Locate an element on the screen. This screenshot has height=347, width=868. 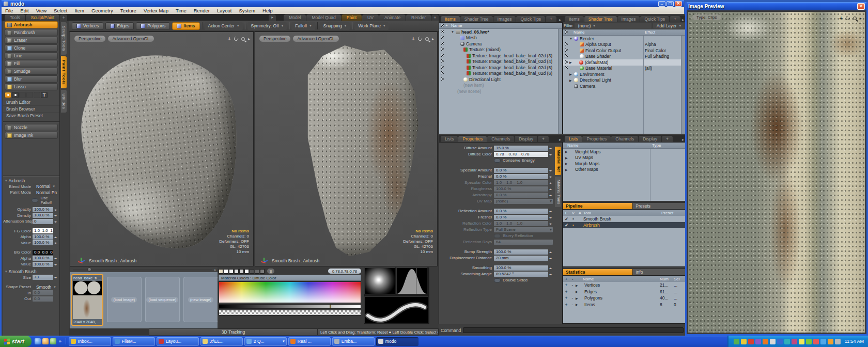
fg-alpha-spinner is located at coordinates (56, 237).